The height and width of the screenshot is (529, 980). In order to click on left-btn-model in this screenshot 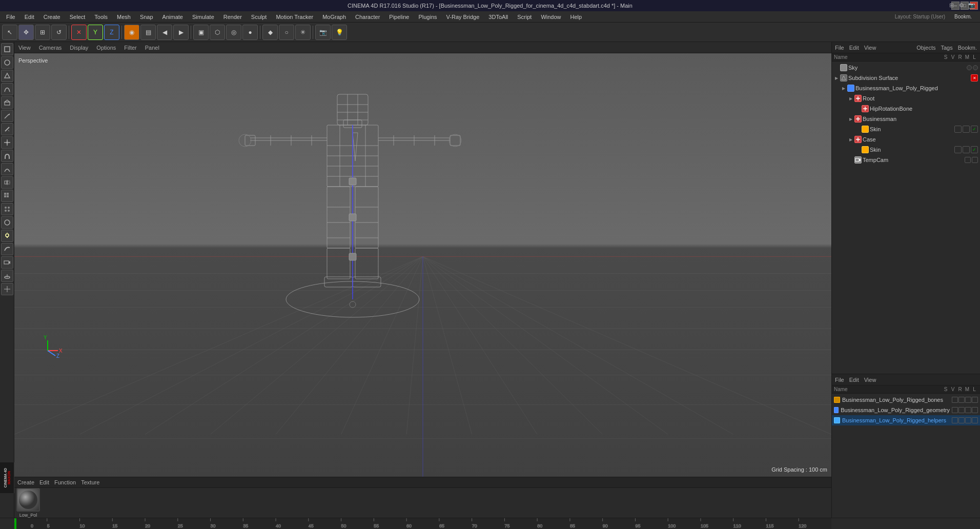, I will do `click(7, 103)`.